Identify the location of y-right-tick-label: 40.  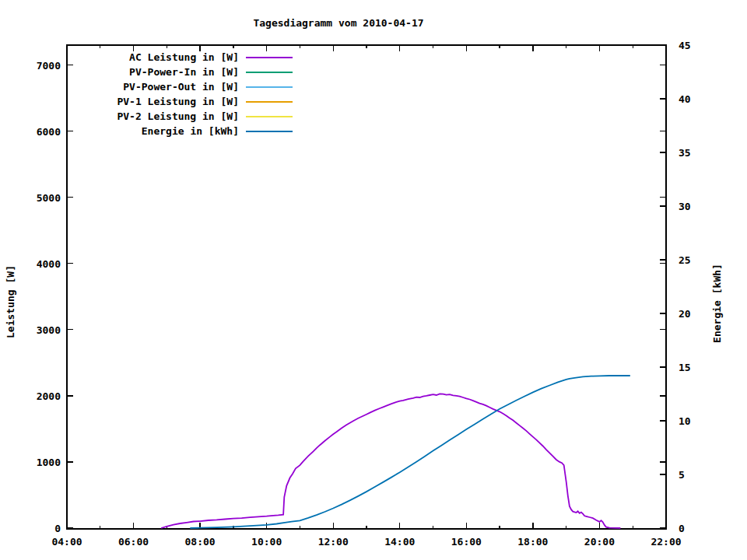
(694, 100).